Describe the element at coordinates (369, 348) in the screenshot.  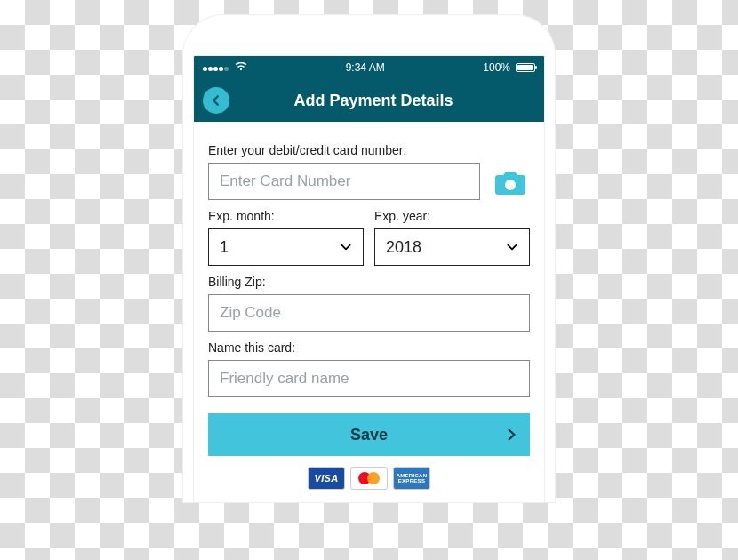
I see `name-card-label: Name this card:` at that location.